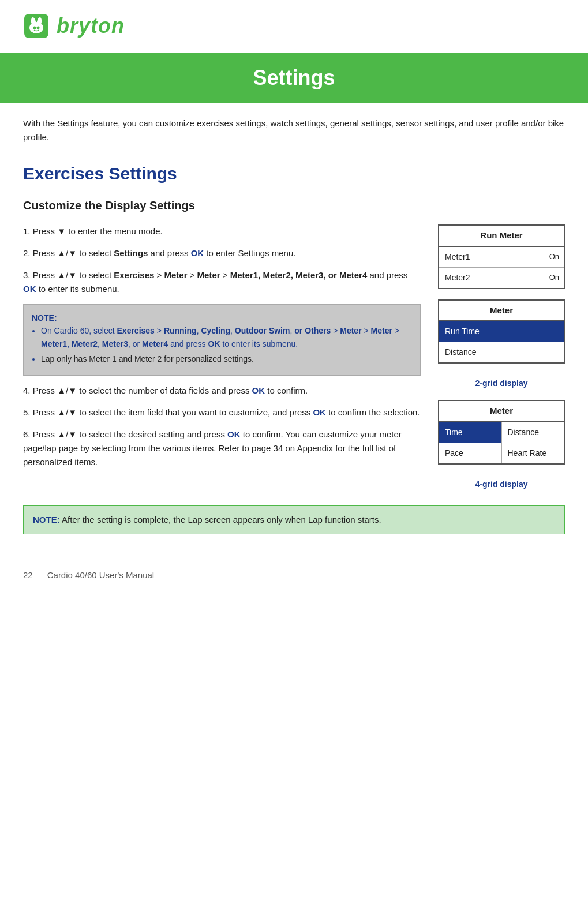 The image size is (588, 910). I want to click on step-2: 2. Press ▲/▼ to select Settings and pres…, so click(222, 253).